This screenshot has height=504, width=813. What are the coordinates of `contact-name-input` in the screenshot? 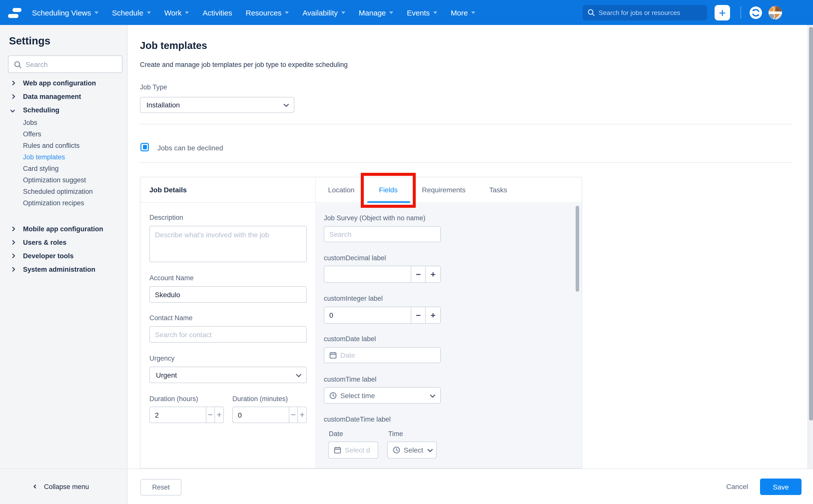 It's located at (228, 335).